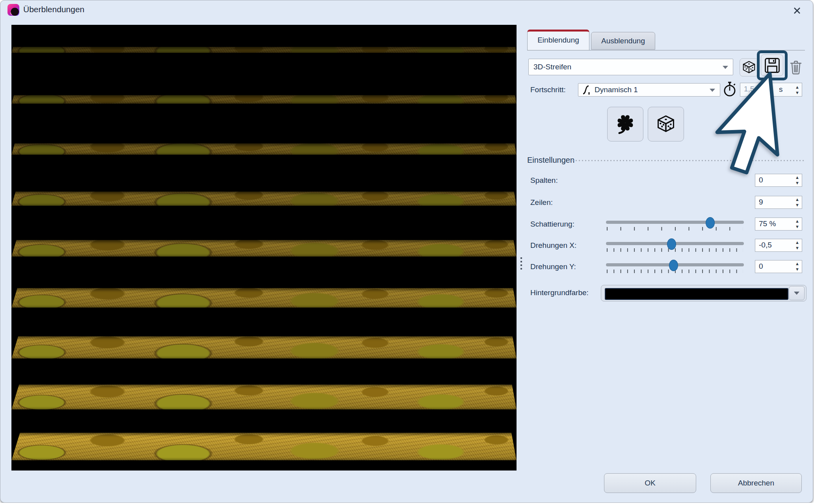 The width and height of the screenshot is (814, 504). Describe the element at coordinates (551, 160) in the screenshot. I see `settings-header: Einstellungen` at that location.